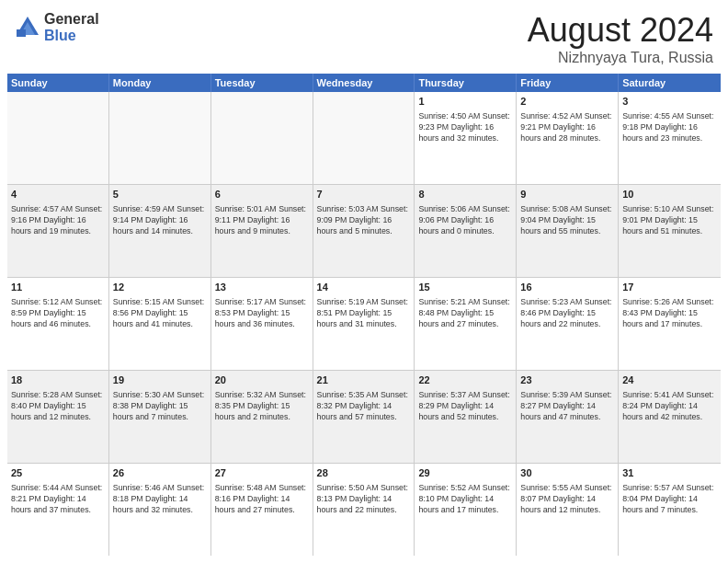 Image resolution: width=728 pixels, height=563 pixels. Describe the element at coordinates (364, 83) in the screenshot. I see `weekday-wednesday: Wednesday` at that location.